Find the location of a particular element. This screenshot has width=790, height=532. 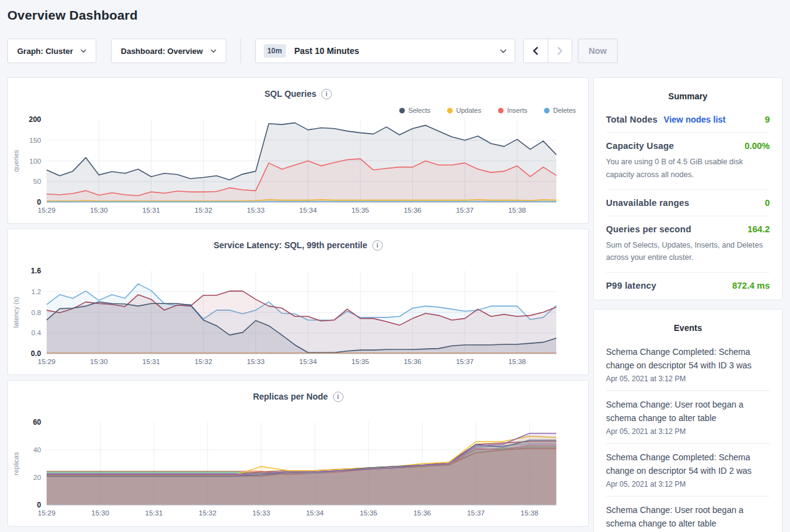

summary-label: Queries per second is located at coordinates (649, 229).